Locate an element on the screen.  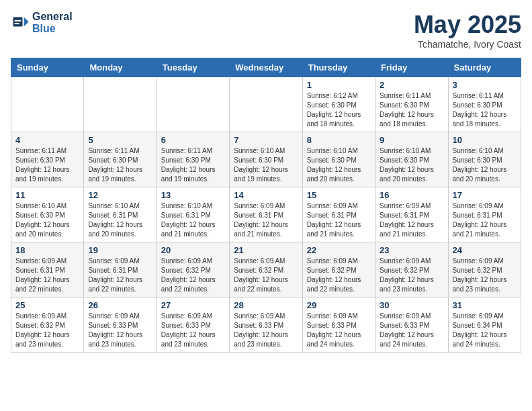
day-number: 28 is located at coordinates (266, 305).